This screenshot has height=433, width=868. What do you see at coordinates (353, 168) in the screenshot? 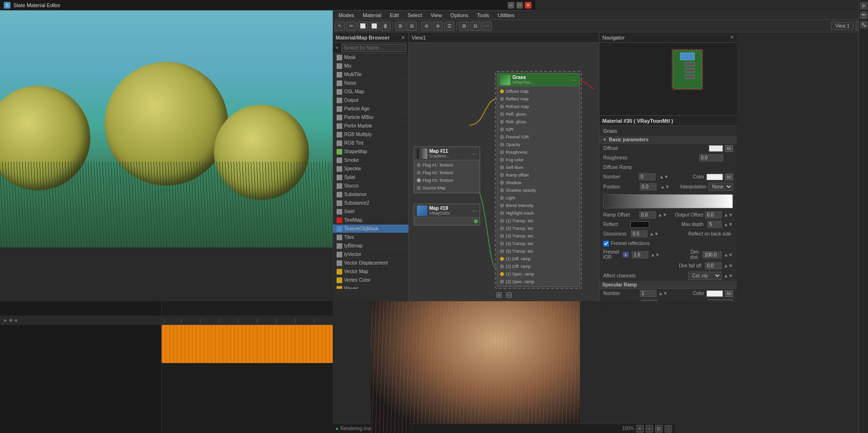
I see `browser-item-label-13: Speckle` at bounding box center [353, 168].